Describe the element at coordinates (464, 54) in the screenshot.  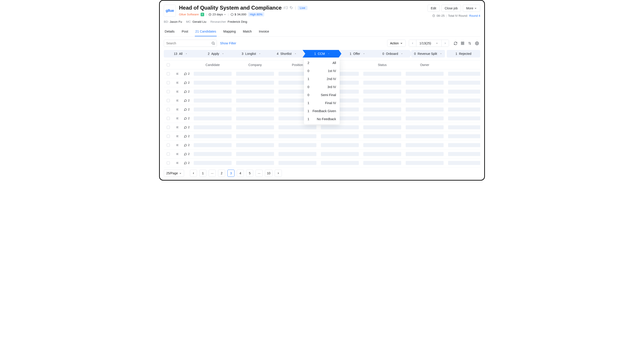
I see `stage-rejected: 1Rejected` at that location.